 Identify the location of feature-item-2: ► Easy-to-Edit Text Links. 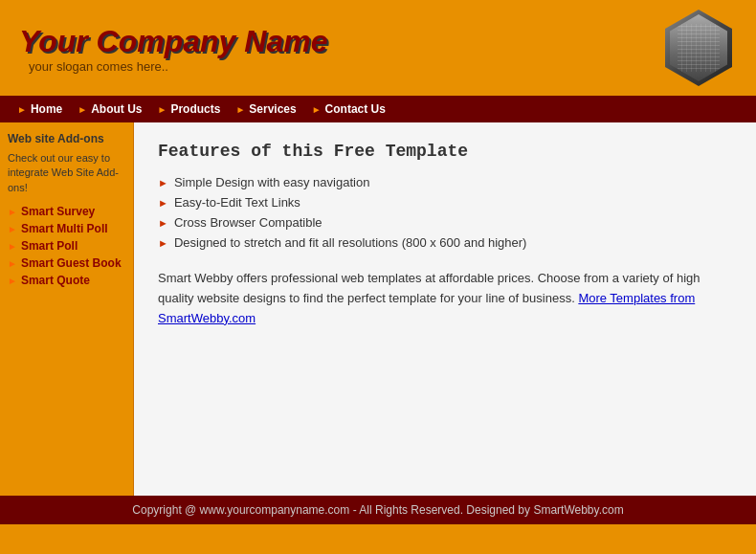
(445, 203).